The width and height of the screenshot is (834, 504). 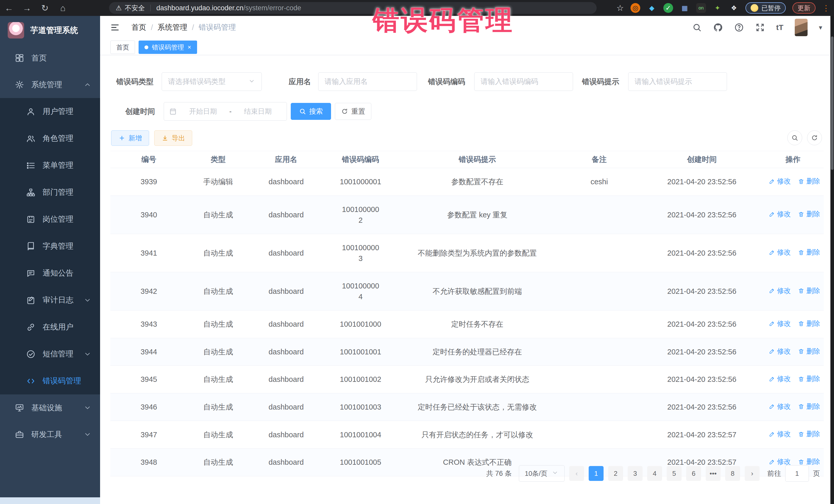 What do you see at coordinates (616, 474) in the screenshot?
I see `page-button-2: 2` at bounding box center [616, 474].